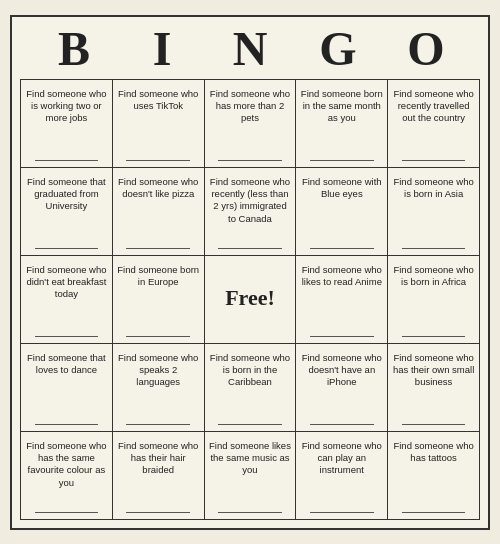  What do you see at coordinates (158, 474) in the screenshot?
I see `cell-text-21: Find someone who has their hair braided` at bounding box center [158, 474].